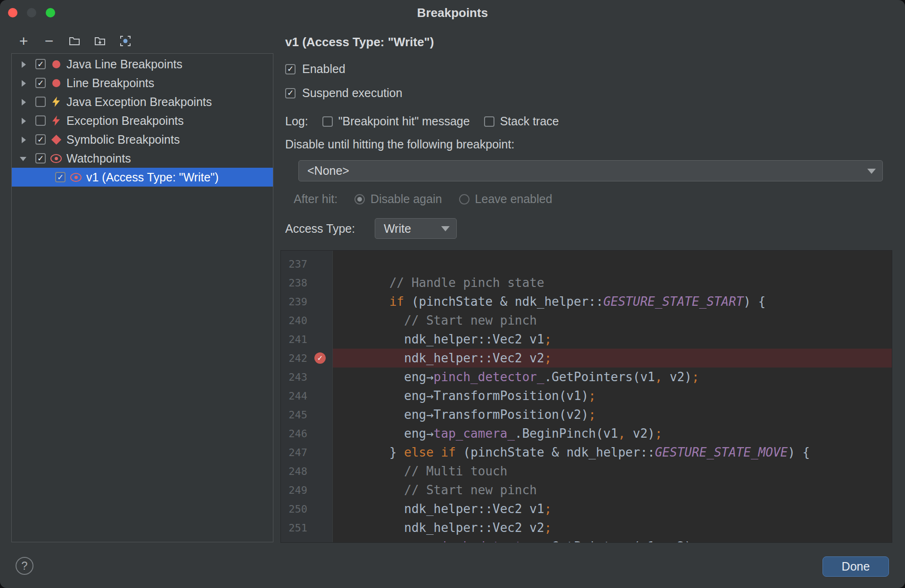  What do you see at coordinates (586, 490) in the screenshot?
I see `code-line: 249 // Start new pinch` at bounding box center [586, 490].